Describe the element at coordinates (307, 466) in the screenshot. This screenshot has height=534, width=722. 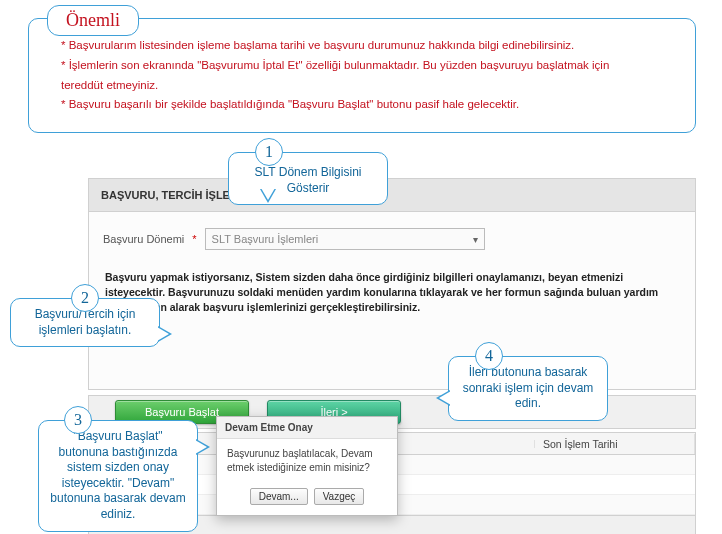
I see `confirm-dialog: Devam Etme Onay Başvurunuz başlatılacak,…` at that location.